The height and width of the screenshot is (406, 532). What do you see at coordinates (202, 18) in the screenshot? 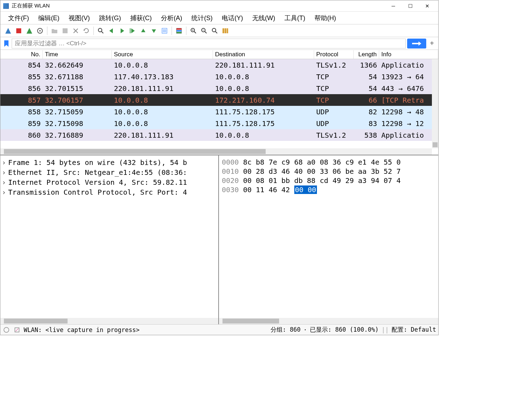
I see `menu-stats: 统计(S)` at bounding box center [202, 18].